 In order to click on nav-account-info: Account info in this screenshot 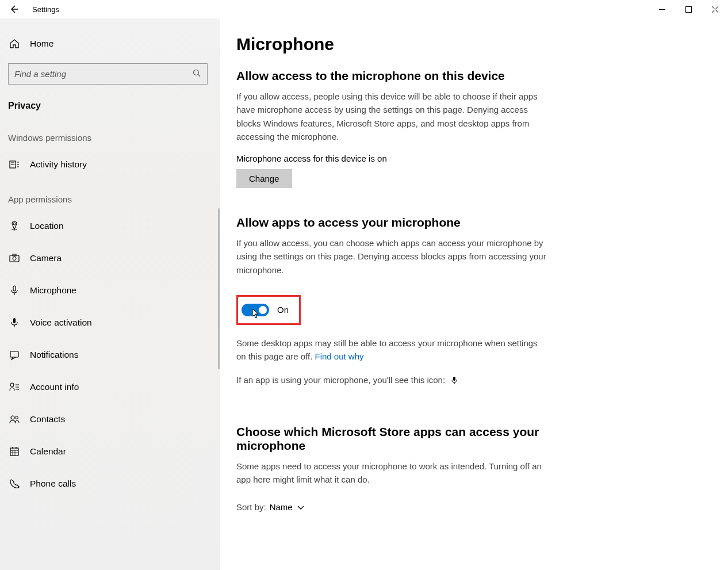, I will do `click(110, 387)`.